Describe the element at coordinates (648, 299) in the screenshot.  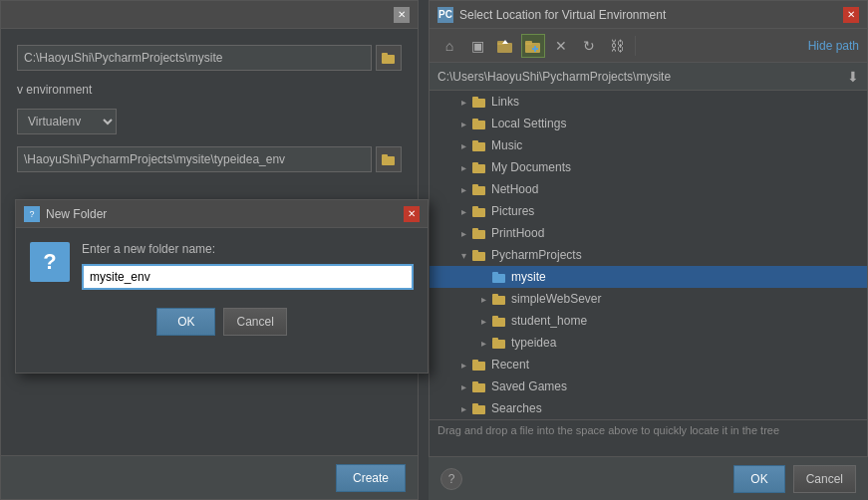
I see `tree-item: ▸ simpleWebSever` at that location.